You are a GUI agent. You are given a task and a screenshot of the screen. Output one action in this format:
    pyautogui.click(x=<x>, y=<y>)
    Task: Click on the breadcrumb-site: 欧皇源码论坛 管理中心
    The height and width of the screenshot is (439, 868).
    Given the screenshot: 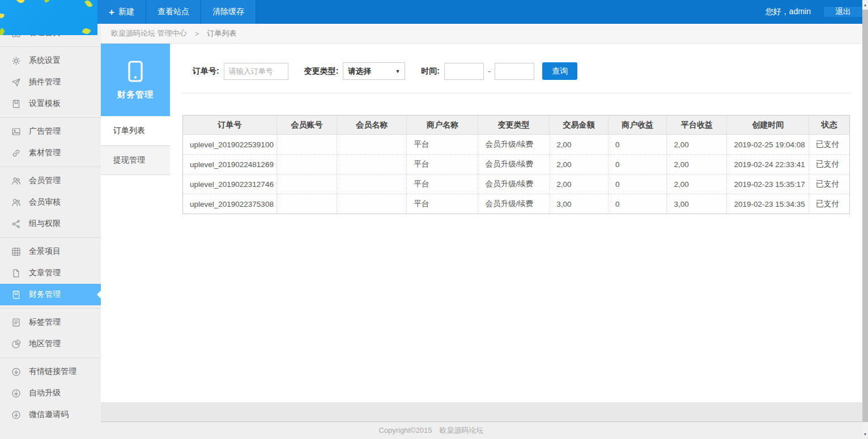 What is the action you would take?
    pyautogui.click(x=149, y=33)
    